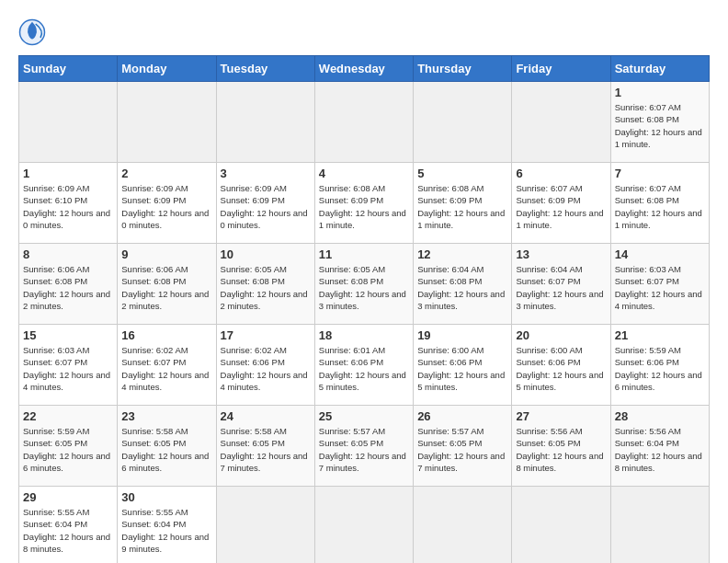 The image size is (728, 563). Describe the element at coordinates (561, 69) in the screenshot. I see `header-day-friday: Friday` at that location.